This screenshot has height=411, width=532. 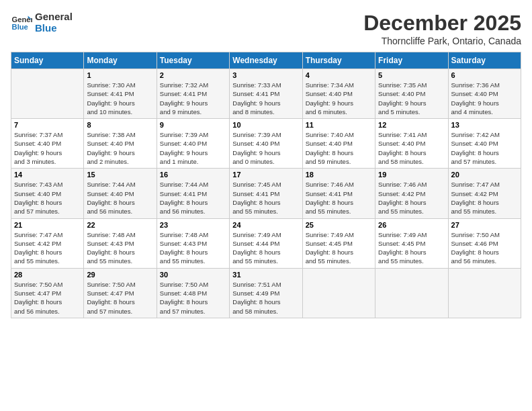 What do you see at coordinates (48, 144) in the screenshot?
I see `calendar-cell: 7Sunrise: 7:37 AMSunset: 4:40 PMDaylight…` at bounding box center [48, 144].